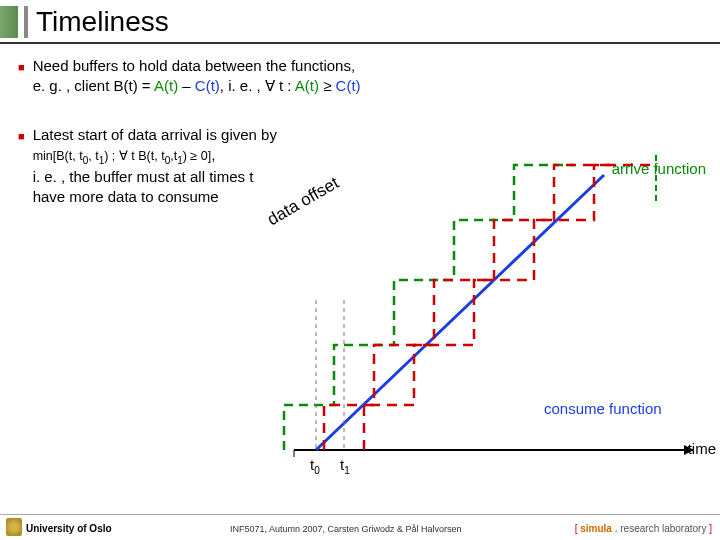  What do you see at coordinates (148, 166) in the screenshot?
I see `bullet-2: ■ Latest start of data arrival is given …` at bounding box center [148, 166].